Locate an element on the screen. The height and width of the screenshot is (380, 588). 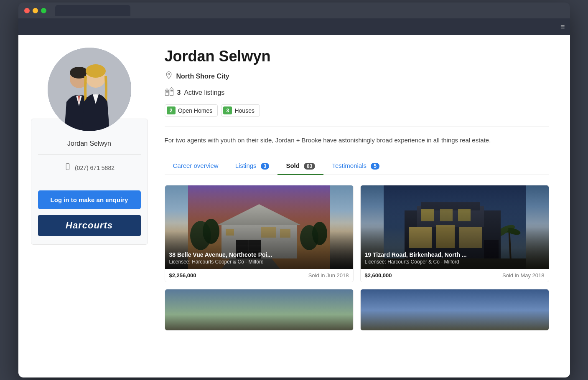
tab-sold-label: Sold is located at coordinates (293, 165).